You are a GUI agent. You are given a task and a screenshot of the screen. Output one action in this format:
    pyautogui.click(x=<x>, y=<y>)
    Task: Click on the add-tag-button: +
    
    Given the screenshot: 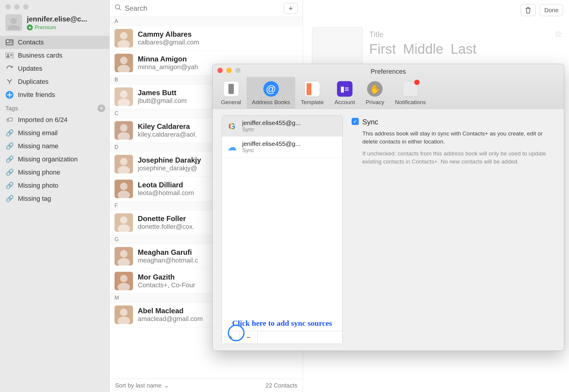 What is the action you would take?
    pyautogui.click(x=101, y=108)
    